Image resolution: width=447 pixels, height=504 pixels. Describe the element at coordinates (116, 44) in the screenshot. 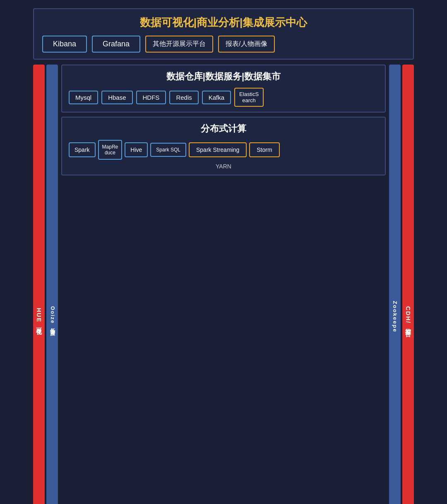

I see `grafana-box: Grafana` at that location.